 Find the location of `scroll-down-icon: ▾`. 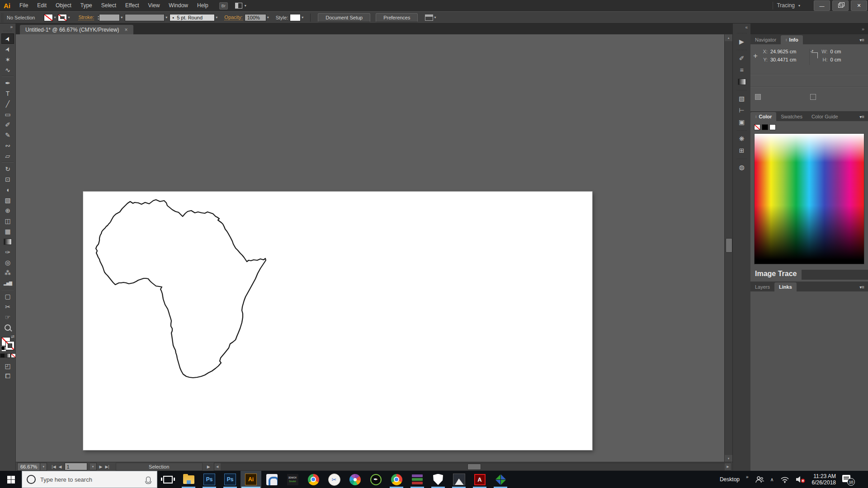

scroll-down-icon: ▾ is located at coordinates (729, 458).